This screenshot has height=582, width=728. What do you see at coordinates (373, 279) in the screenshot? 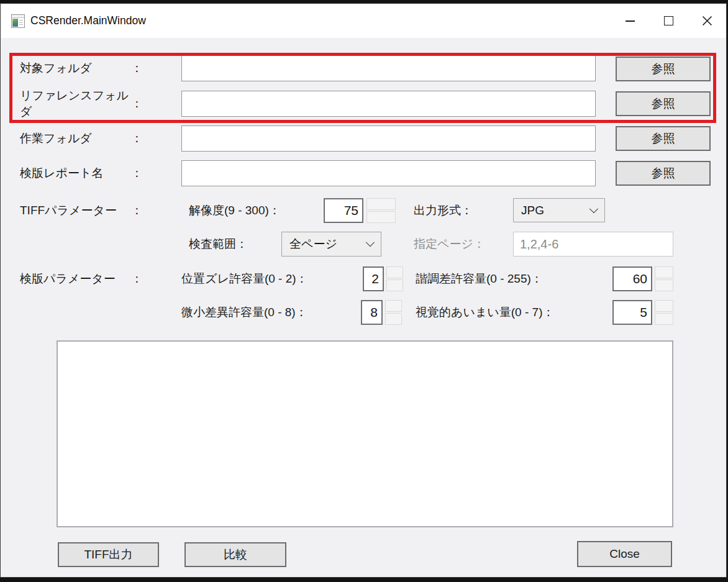
I see `position-tolerance-input` at bounding box center [373, 279].